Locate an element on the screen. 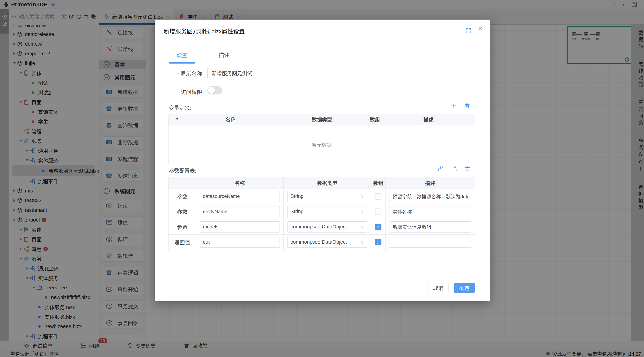 This screenshot has width=644, height=357. access-toggle is located at coordinates (215, 90).